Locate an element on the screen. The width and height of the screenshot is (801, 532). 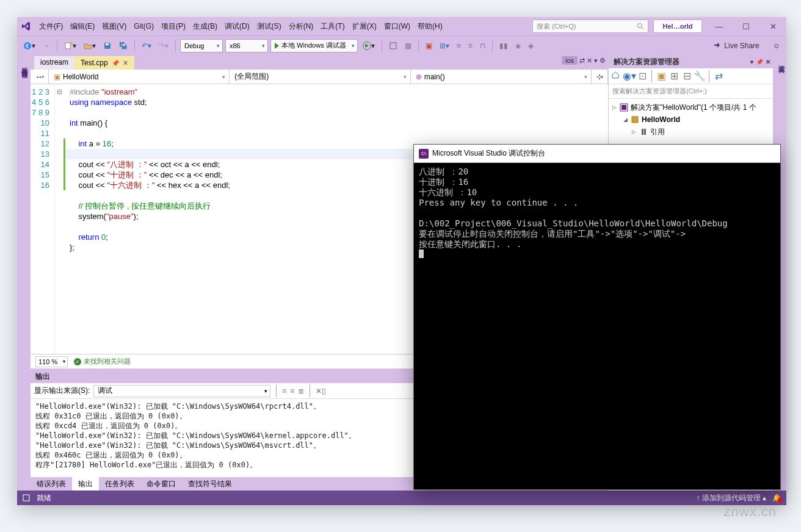
run-button: 本地 Windows 调试器 is located at coordinates (314, 46).